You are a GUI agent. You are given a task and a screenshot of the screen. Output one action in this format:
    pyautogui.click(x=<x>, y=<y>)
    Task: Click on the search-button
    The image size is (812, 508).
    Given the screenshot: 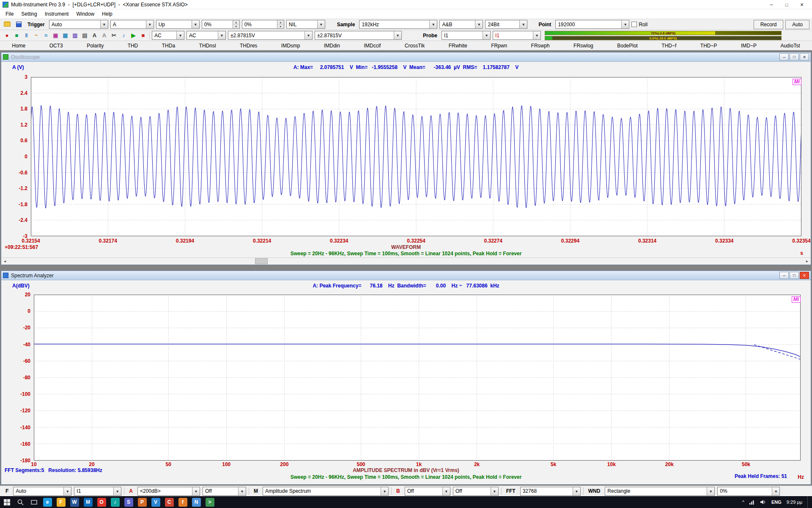 What is the action you would take?
    pyautogui.click(x=20, y=502)
    